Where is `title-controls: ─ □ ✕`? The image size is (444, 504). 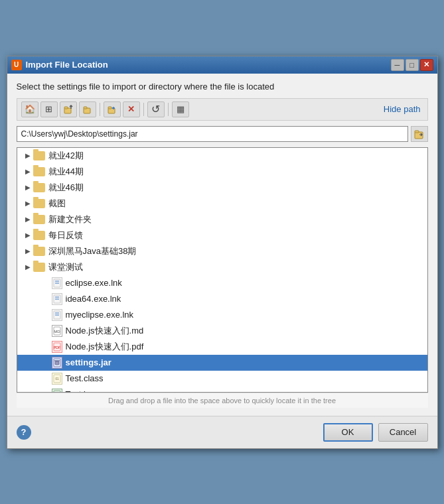 title-controls: ─ □ ✕ is located at coordinates (412, 65).